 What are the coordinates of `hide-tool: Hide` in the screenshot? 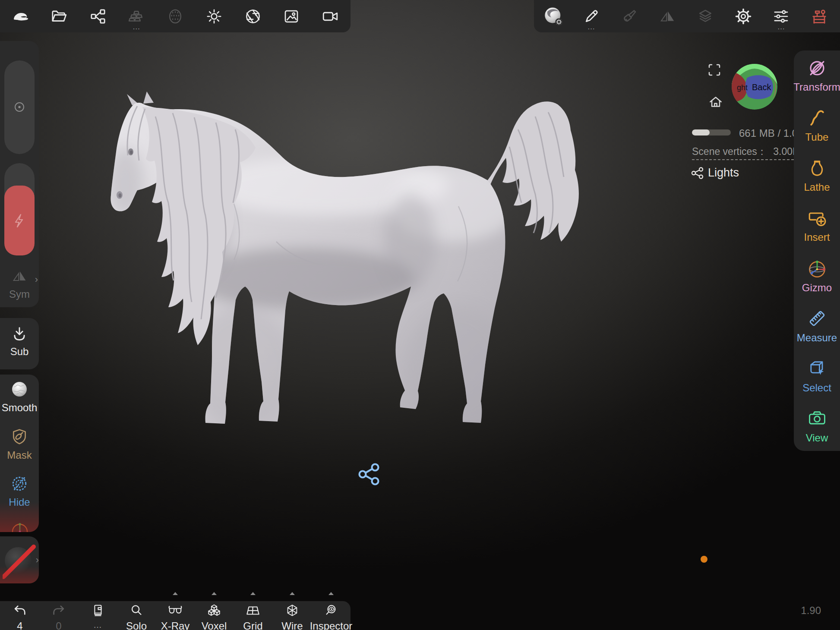 It's located at (19, 491).